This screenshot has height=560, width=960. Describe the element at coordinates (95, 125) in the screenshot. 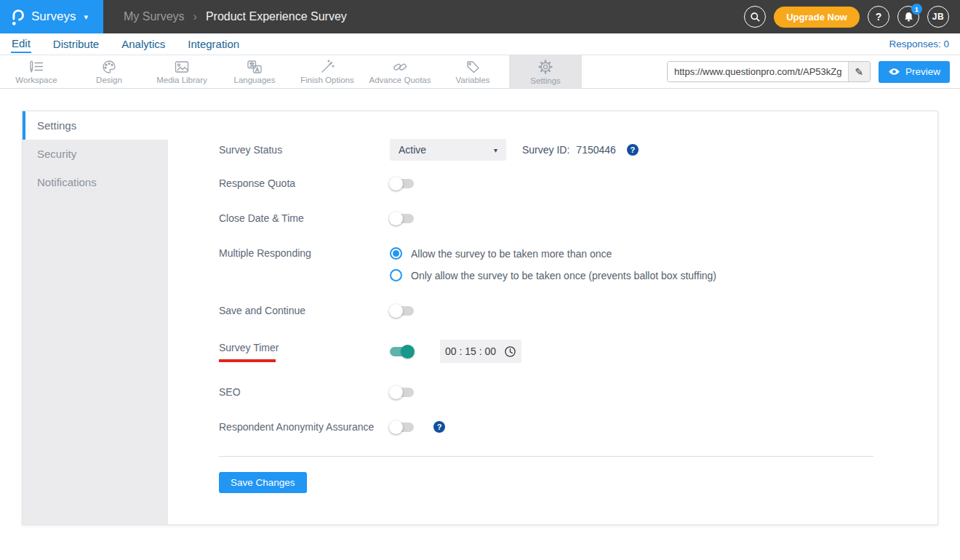

I see `sidebar-item-settings: Settings` at that location.